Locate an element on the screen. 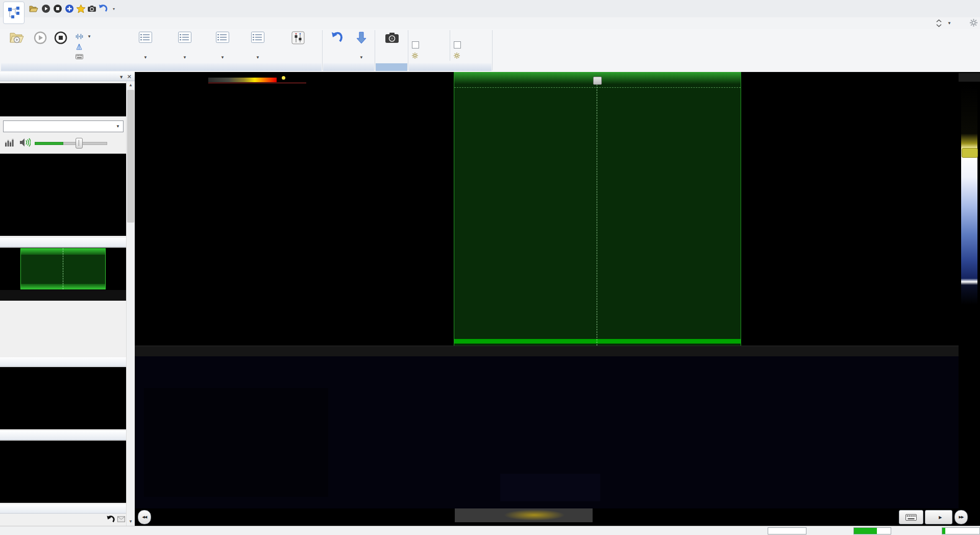 This screenshot has height=535, width=980. size-progress-bar is located at coordinates (961, 531).